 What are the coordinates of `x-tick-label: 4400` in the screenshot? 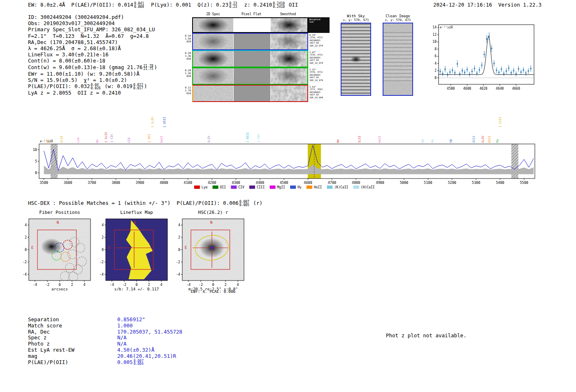 It's located at (260, 183).